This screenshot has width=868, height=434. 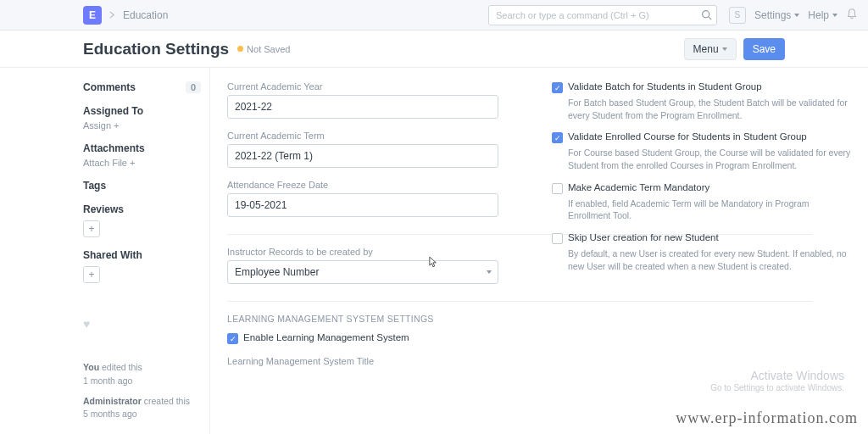 What do you see at coordinates (363, 205) in the screenshot?
I see `freeze-date-input` at bounding box center [363, 205].